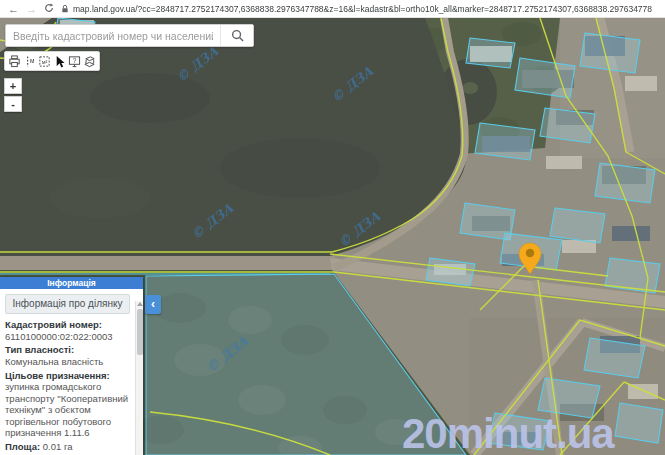 This screenshot has width=665, height=455. I want to click on parcel-info-title: Інформація про ділянку, so click(68, 304).